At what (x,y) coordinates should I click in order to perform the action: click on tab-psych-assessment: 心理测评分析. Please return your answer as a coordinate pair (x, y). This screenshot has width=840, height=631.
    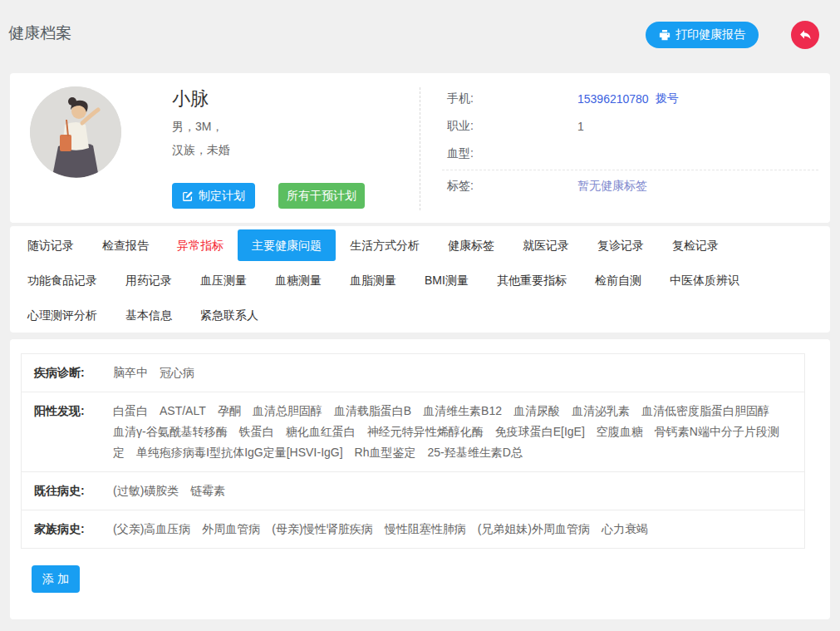
    Looking at the image, I should click on (62, 315).